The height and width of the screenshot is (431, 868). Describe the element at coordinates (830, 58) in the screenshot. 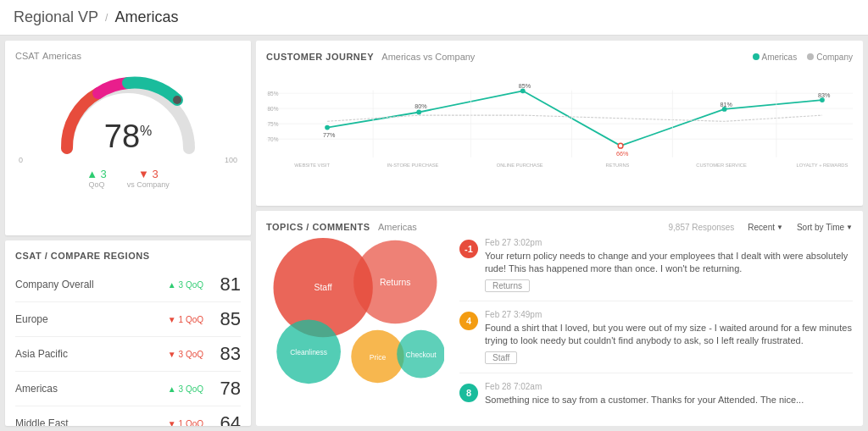

I see `legend-company: Company` at that location.